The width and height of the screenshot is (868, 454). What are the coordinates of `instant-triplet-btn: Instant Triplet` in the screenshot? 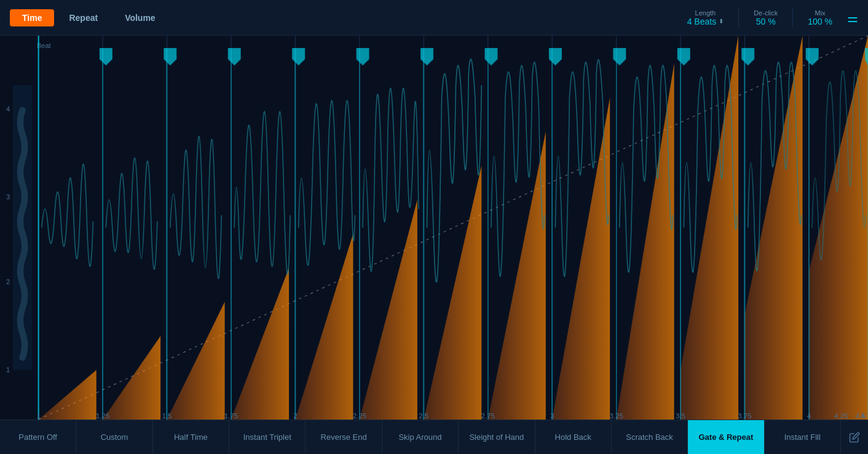 It's located at (267, 437).